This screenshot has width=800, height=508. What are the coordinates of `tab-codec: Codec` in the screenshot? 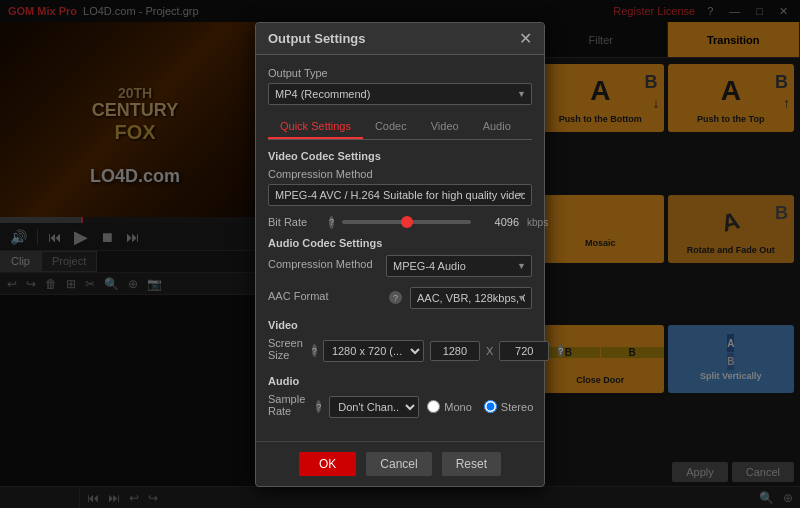 It's located at (391, 127).